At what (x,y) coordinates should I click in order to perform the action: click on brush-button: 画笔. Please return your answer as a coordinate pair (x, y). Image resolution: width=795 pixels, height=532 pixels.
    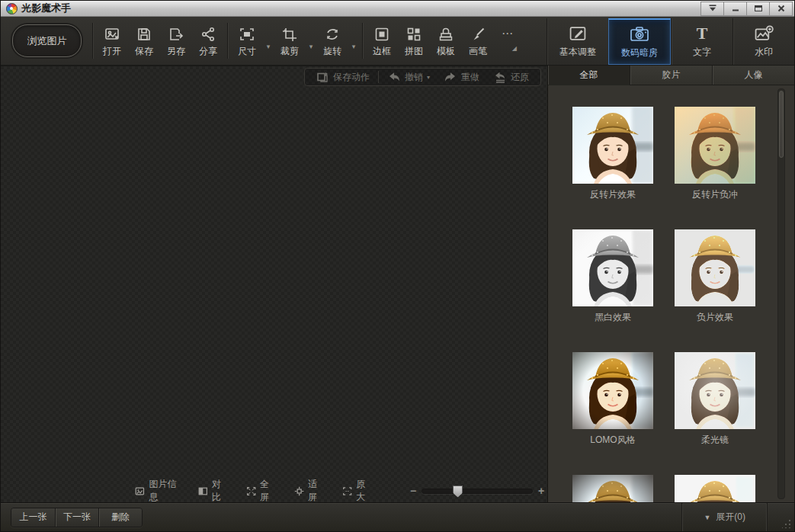
    Looking at the image, I should click on (478, 41).